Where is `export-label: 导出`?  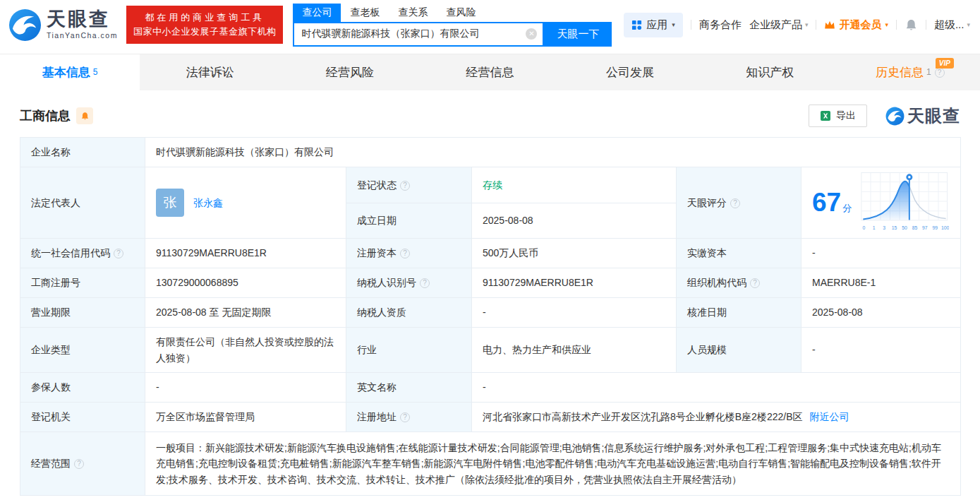
export-label: 导出 is located at coordinates (846, 116).